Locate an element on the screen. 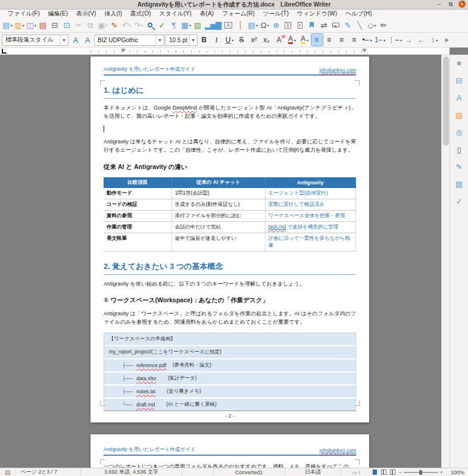 Image resolution: width=468 pixels, height=476 pixels. insert-line-icon: ╲ is located at coordinates (360, 25).